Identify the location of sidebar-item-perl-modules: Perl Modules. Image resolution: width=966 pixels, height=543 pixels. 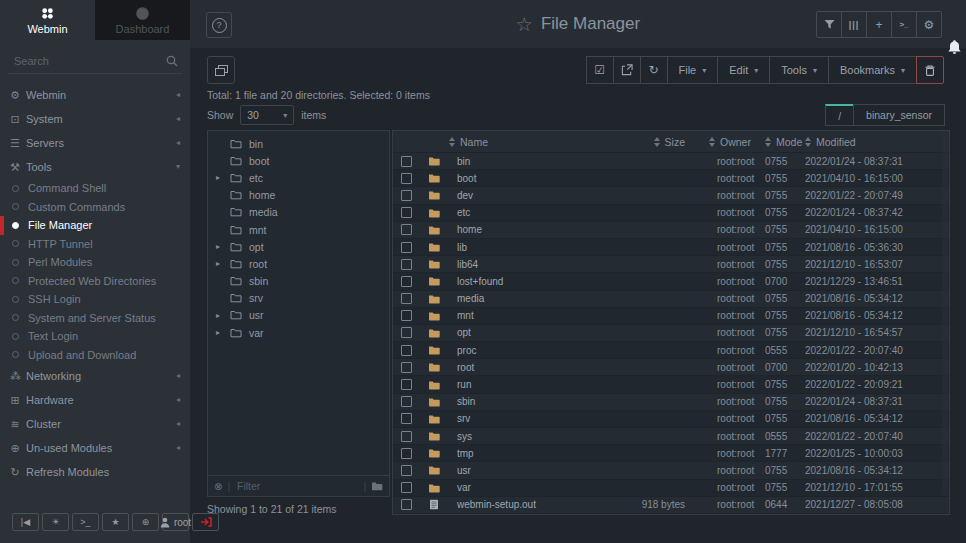
(95, 262).